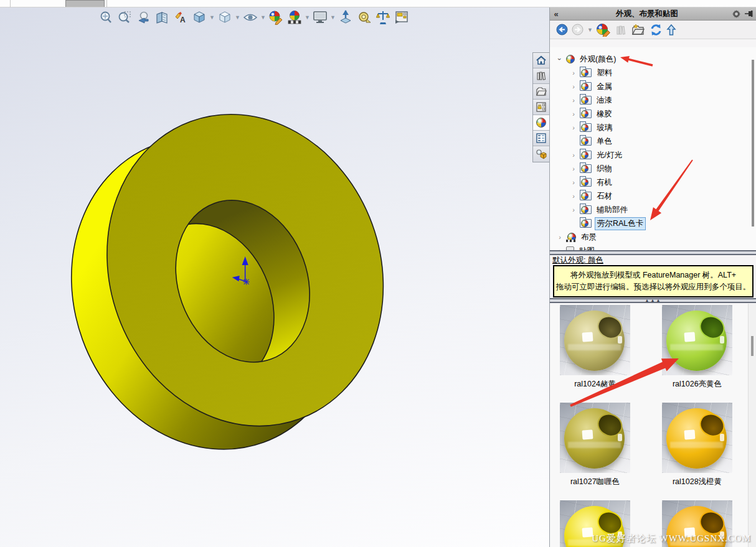 The width and height of the screenshot is (756, 547). Describe the element at coordinates (562, 30) in the screenshot. I see `back-button` at that location.